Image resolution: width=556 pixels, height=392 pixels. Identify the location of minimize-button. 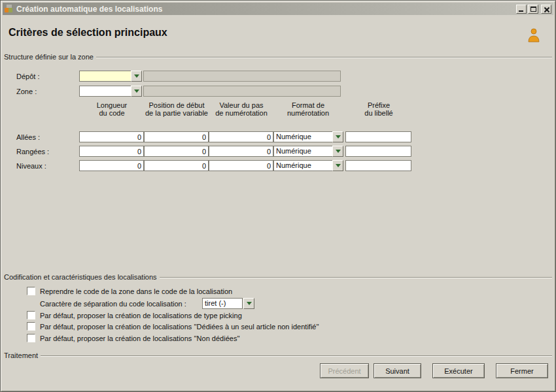
(521, 9).